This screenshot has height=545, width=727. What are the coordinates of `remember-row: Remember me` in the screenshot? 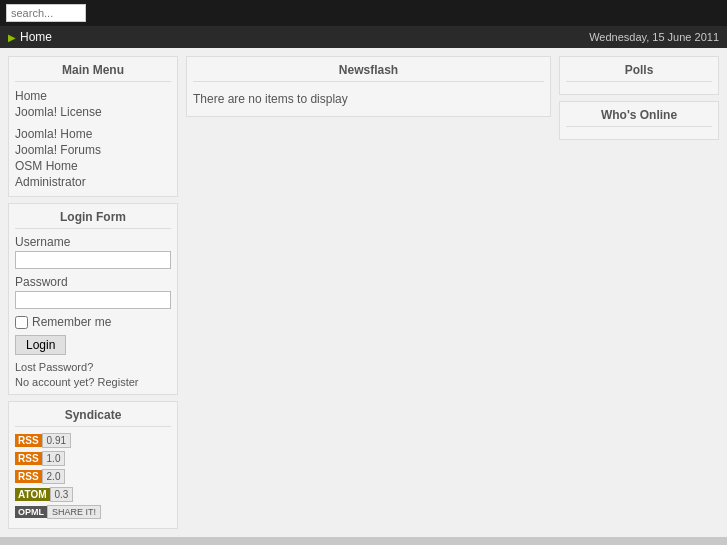 It's located at (93, 322).